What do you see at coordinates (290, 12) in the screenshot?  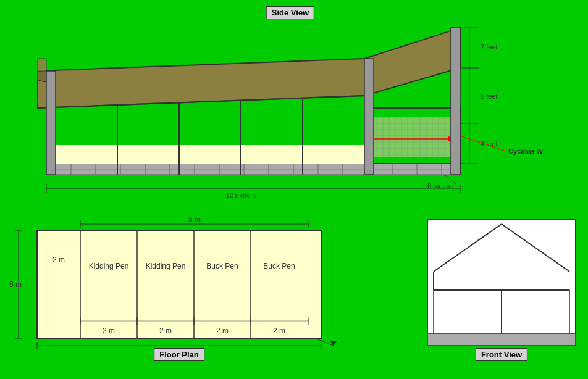 I see `side-view-label: Side View` at bounding box center [290, 12].